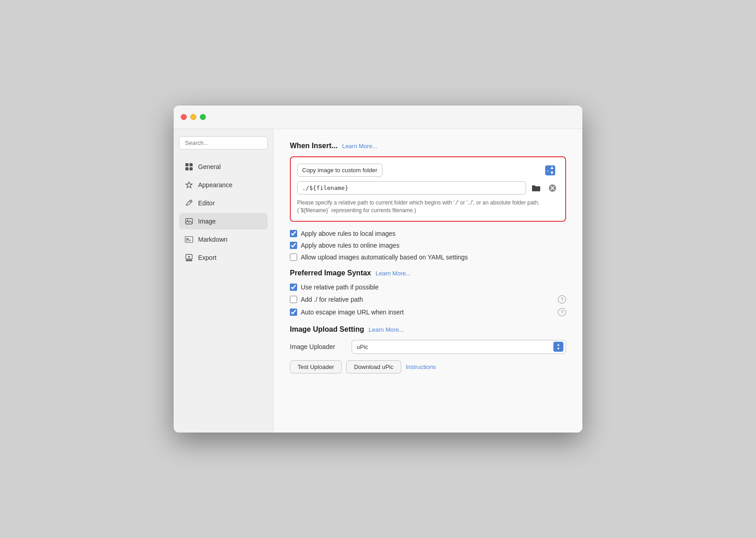 Image resolution: width=756 pixels, height=538 pixels. I want to click on image-upload-section: Image Upload Setting Learn More... Image…, so click(428, 349).